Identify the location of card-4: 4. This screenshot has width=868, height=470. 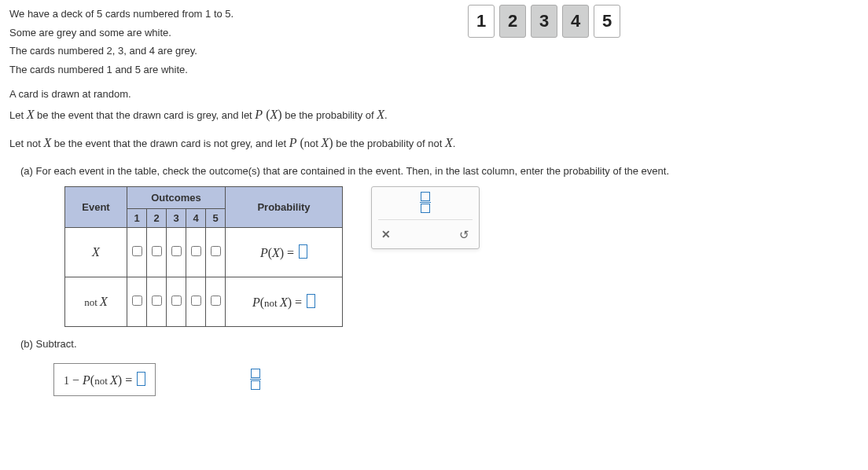
(576, 21).